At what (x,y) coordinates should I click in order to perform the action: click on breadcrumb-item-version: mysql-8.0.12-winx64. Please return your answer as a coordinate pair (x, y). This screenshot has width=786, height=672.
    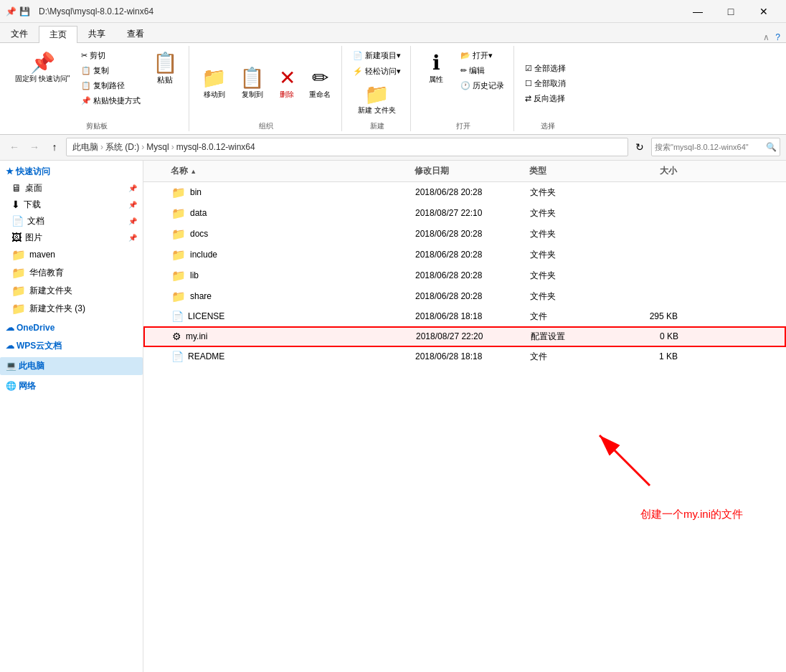
    Looking at the image, I should click on (216, 147).